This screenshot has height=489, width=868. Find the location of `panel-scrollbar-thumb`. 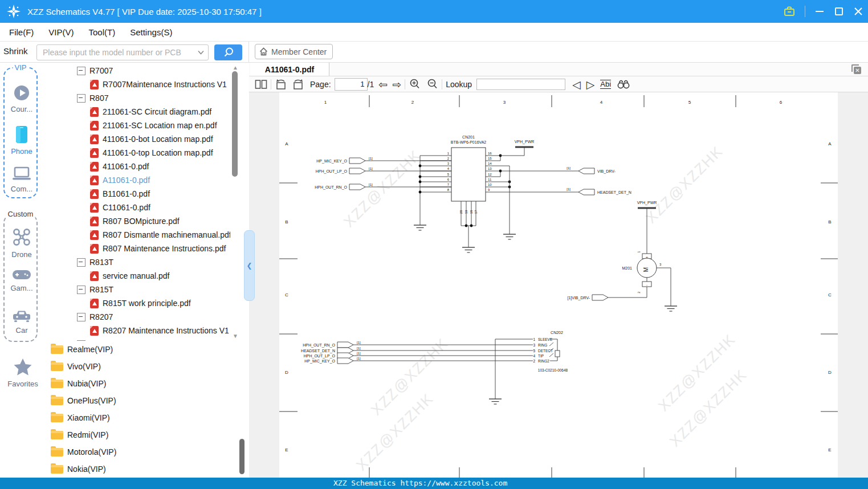

panel-scrollbar-thumb is located at coordinates (242, 457).